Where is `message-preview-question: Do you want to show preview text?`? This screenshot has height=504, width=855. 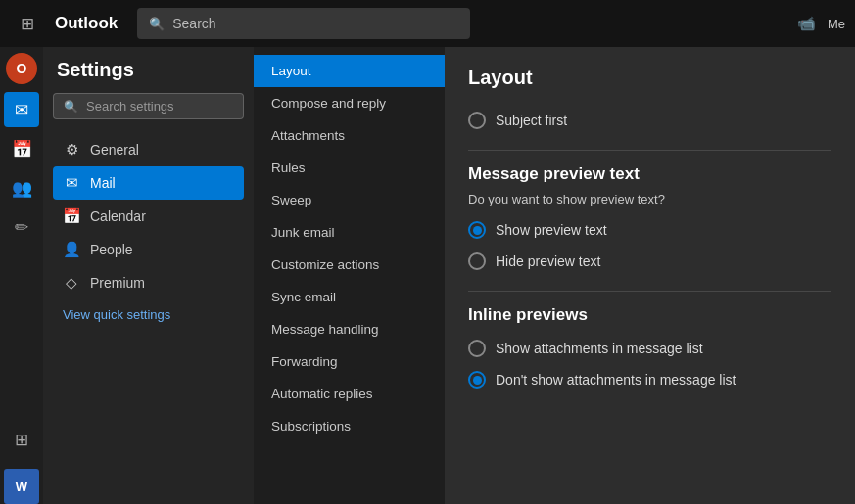 message-preview-question: Do you want to show preview text? is located at coordinates (650, 200).